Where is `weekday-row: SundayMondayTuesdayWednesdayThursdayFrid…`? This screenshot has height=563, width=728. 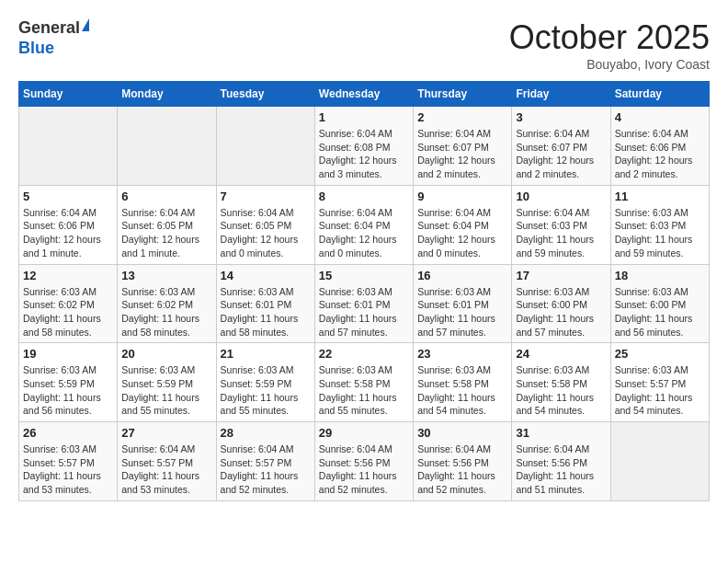
weekday-row: SundayMondayTuesdayWednesdayThursdayFrid… is located at coordinates (364, 94).